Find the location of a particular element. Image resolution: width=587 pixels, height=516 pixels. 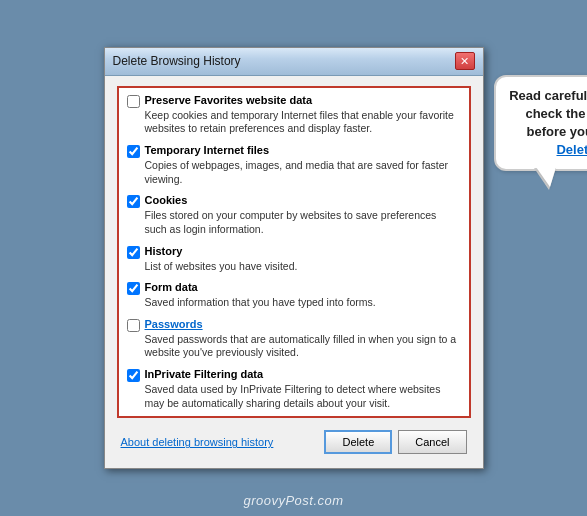

checkbox-passwords is located at coordinates (134, 326).